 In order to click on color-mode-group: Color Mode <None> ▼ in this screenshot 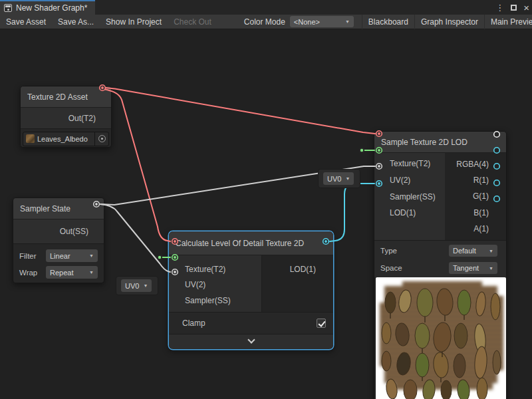, I will do `click(297, 22)`.